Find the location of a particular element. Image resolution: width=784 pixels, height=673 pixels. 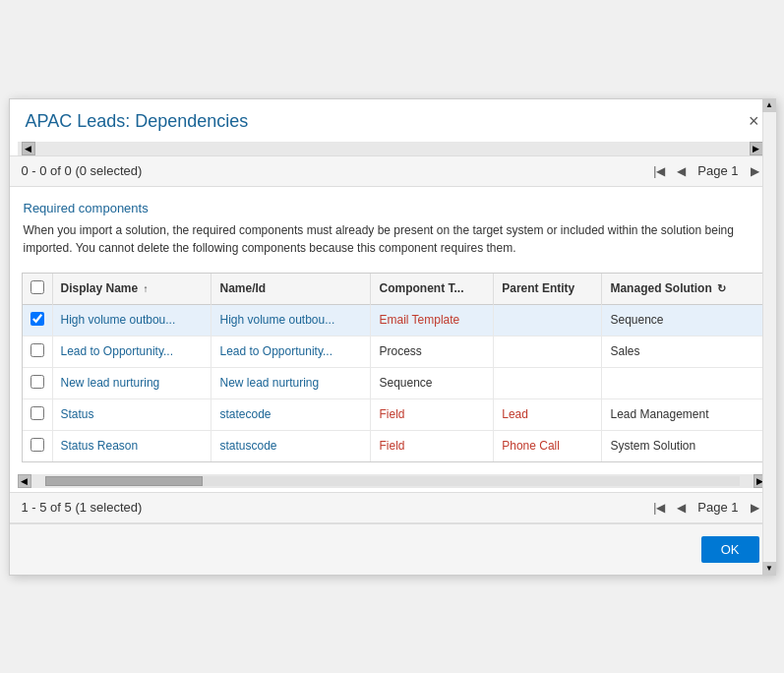

th-component-type: Component T... is located at coordinates (433, 289).